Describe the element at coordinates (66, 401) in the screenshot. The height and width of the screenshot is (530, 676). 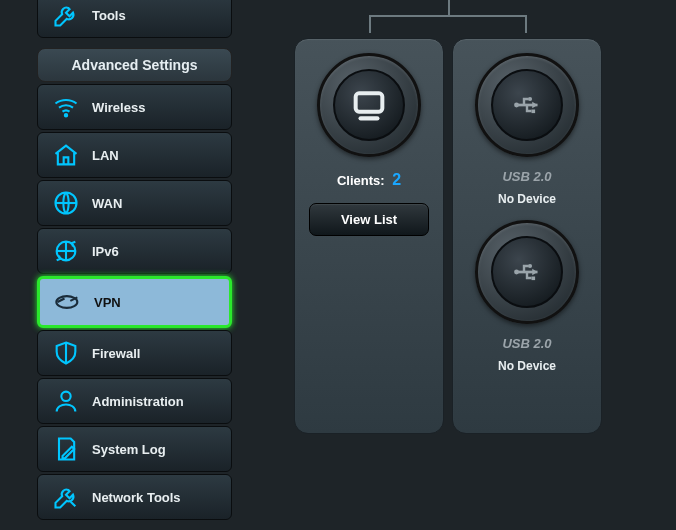
I see `user-icon` at that location.